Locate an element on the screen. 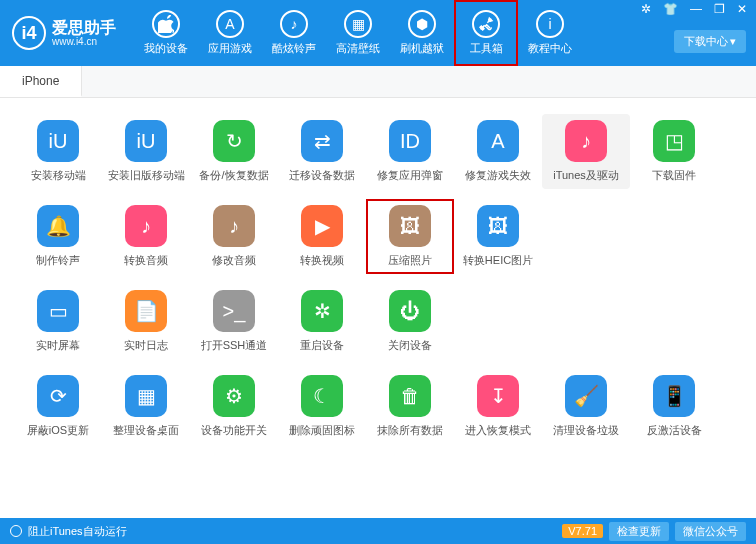 This screenshot has height=544, width=756. tool-0-7: ◳下载固件 is located at coordinates (674, 152).